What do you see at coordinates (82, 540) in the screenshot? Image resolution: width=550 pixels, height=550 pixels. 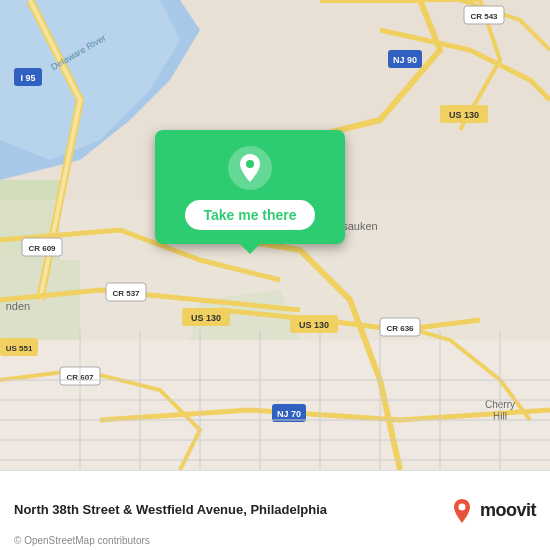 I see `osm-credit: © OpenStreetMap contributors` at bounding box center [82, 540].